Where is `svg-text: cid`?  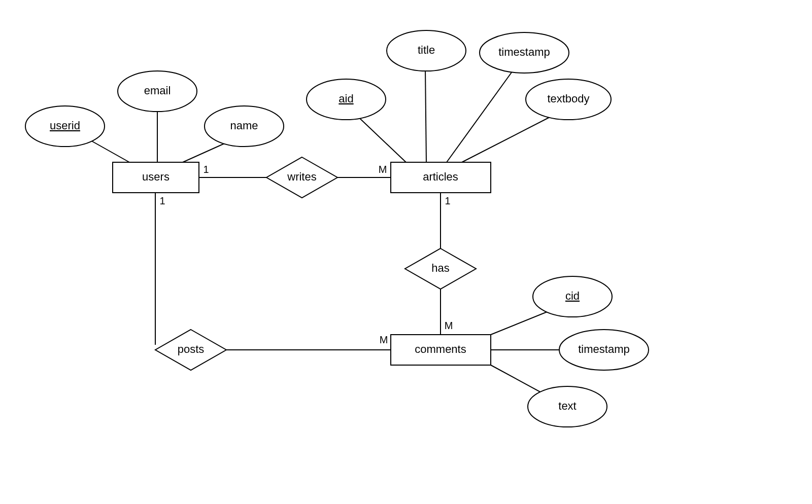 svg-text: cid is located at coordinates (572, 296).